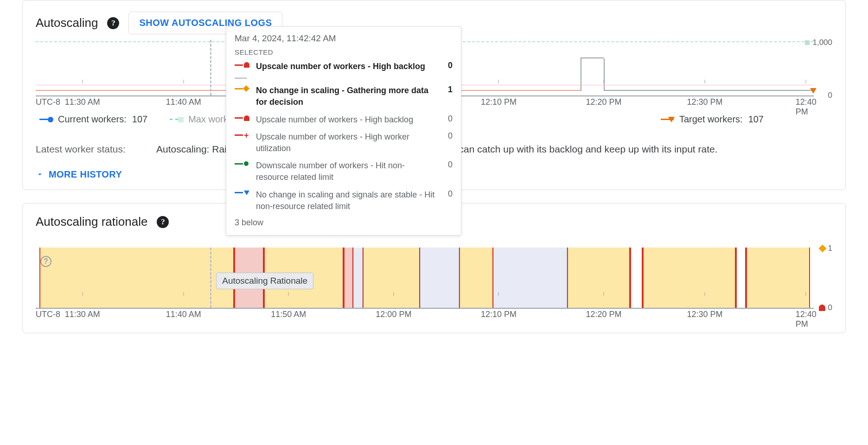  What do you see at coordinates (176, 120) in the screenshot?
I see `teal-square-icon` at bounding box center [176, 120].